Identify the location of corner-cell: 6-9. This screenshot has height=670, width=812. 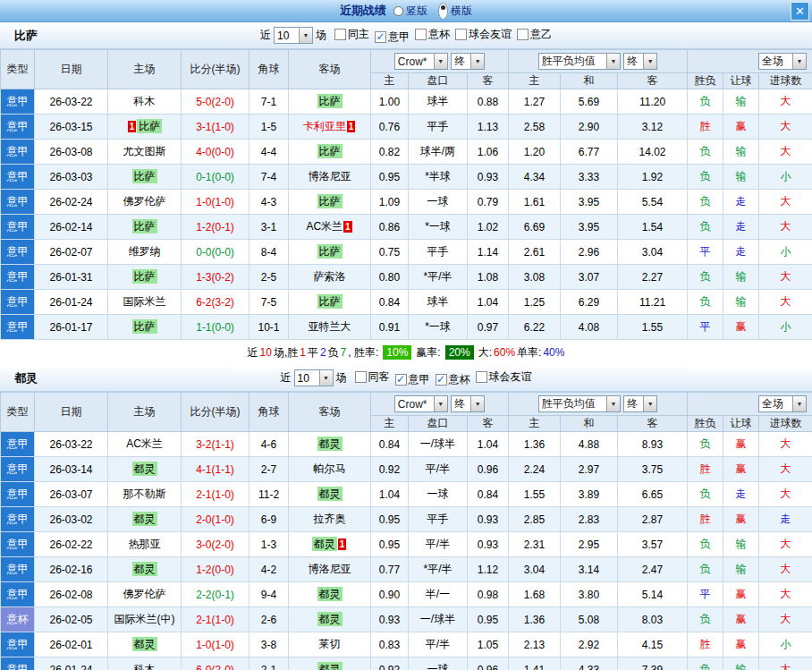
(269, 520).